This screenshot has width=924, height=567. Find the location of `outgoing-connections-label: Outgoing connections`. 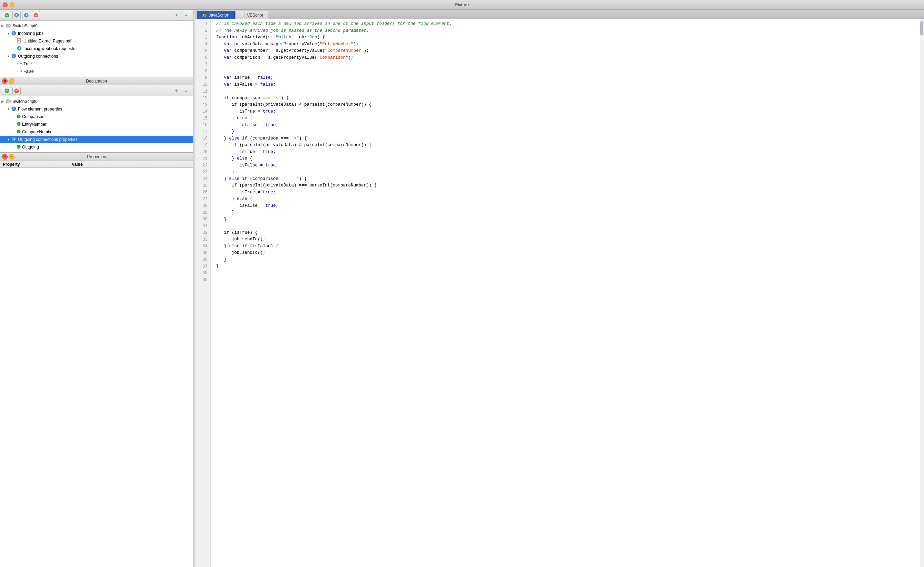

outgoing-connections-label: Outgoing connections is located at coordinates (38, 56).